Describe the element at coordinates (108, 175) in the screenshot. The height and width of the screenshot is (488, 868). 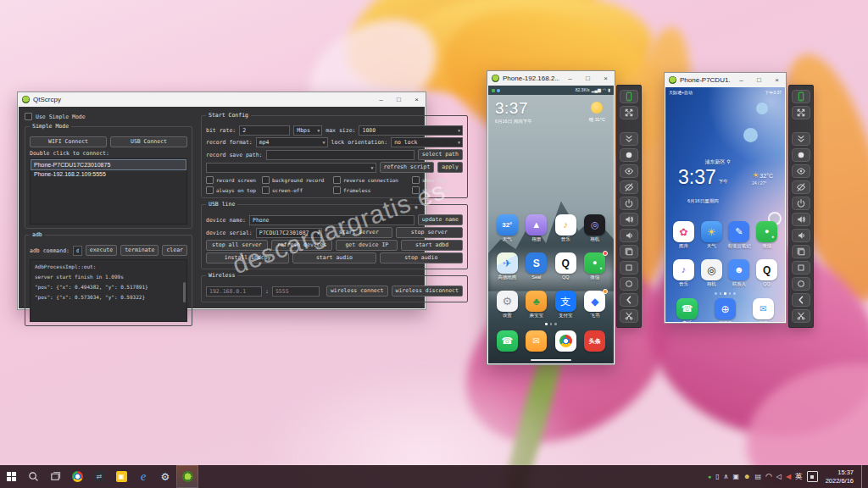
I see `device-list-item: Phone-192.168.2.109:5555` at that location.